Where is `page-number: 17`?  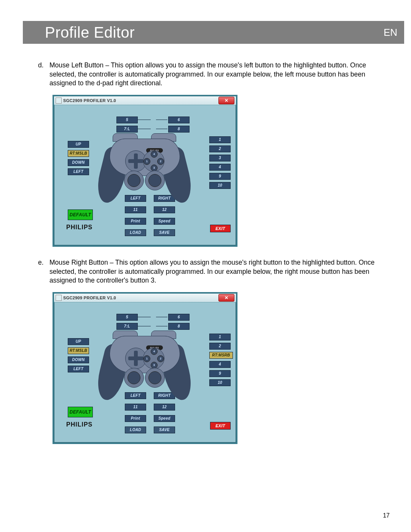 page-number: 17 is located at coordinates (386, 516).